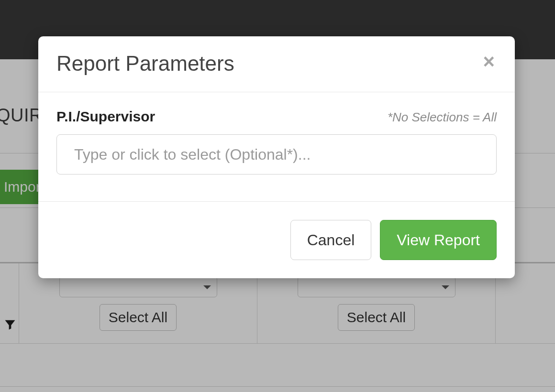 The width and height of the screenshot is (555, 392). Describe the element at coordinates (489, 62) in the screenshot. I see `close-icon: ×` at that location.